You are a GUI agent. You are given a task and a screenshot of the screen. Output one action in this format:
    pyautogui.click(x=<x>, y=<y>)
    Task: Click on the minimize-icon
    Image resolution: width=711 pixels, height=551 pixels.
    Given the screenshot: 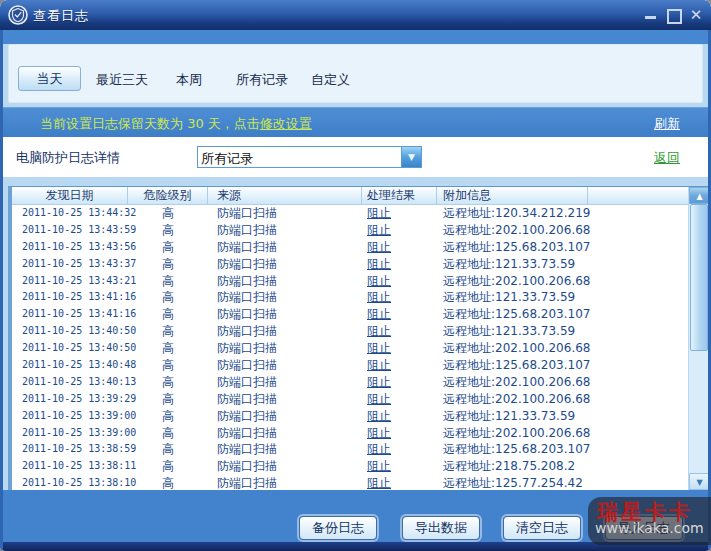 What is the action you would take?
    pyautogui.click(x=651, y=15)
    